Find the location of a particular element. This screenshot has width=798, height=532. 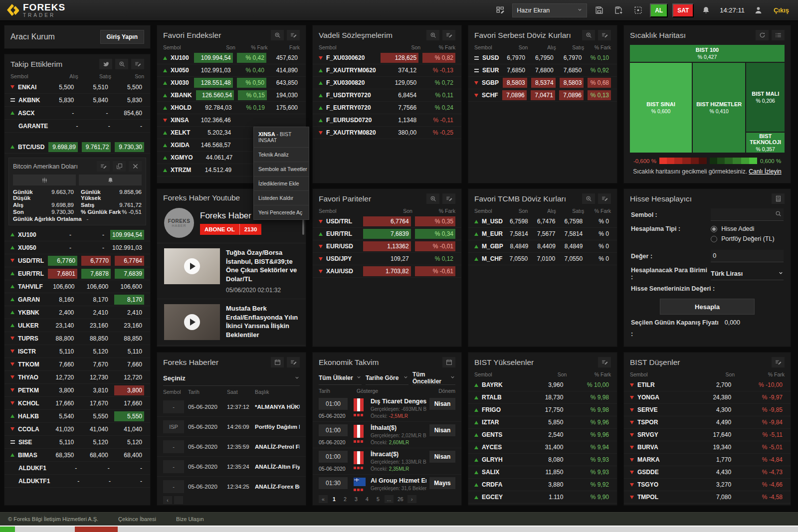

video-item: Tuğba Özay/Borsa İstanbul, BIST&#39;te Ö… is located at coordinates (231, 271).